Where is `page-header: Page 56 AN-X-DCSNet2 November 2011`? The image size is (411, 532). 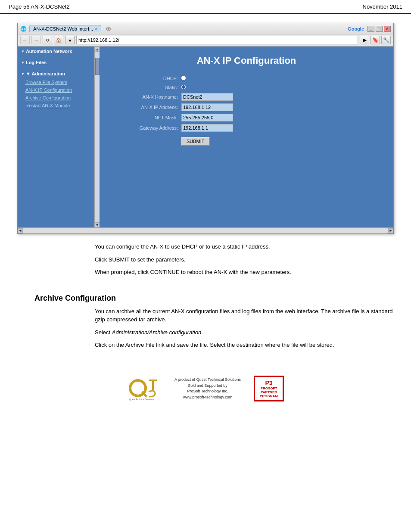 page-header: Page 56 AN-X-DCSNet2 November 2011 is located at coordinates (206, 7).